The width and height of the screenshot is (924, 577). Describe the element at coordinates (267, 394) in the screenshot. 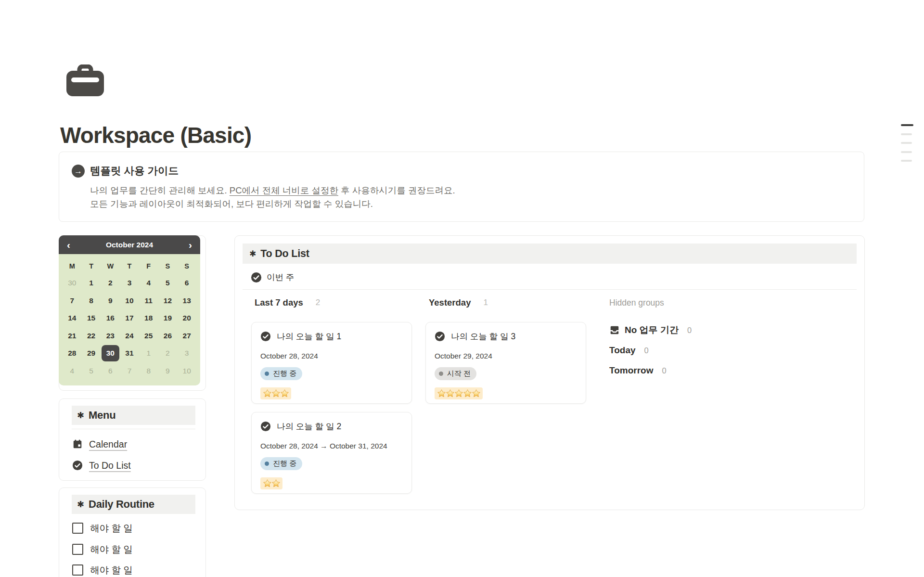

I see `star-icon` at that location.